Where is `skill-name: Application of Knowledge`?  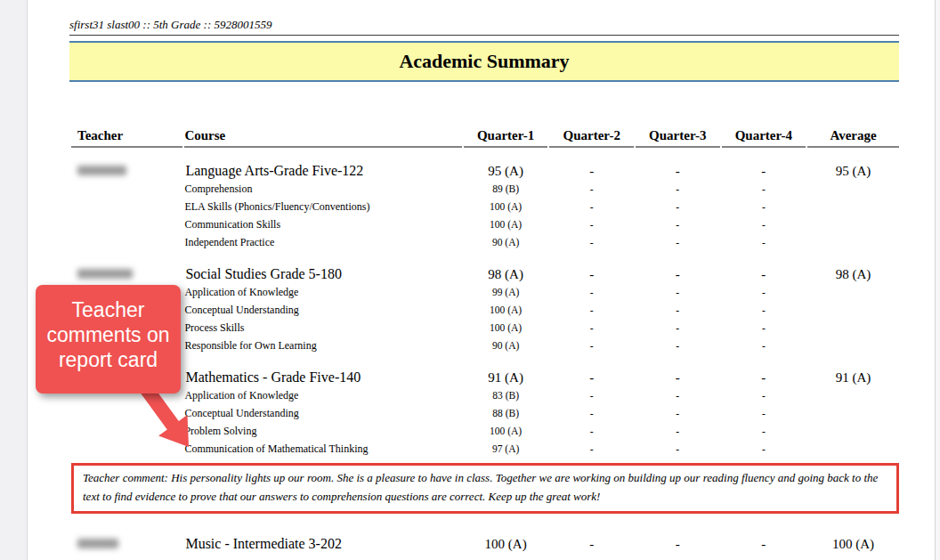 skill-name: Application of Knowledge is located at coordinates (322, 292).